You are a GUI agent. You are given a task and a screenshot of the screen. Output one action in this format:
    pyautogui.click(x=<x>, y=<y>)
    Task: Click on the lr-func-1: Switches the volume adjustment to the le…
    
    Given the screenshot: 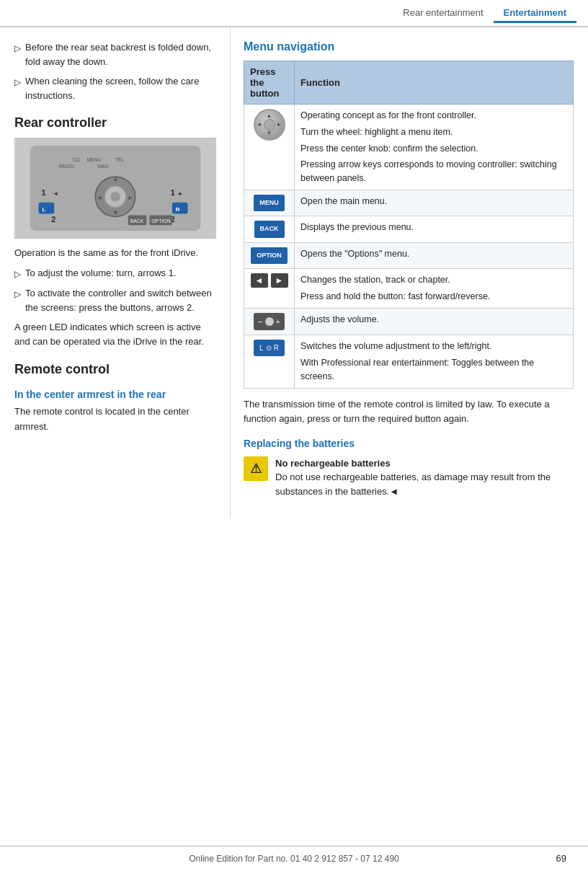 What is the action you would take?
    pyautogui.click(x=434, y=346)
    